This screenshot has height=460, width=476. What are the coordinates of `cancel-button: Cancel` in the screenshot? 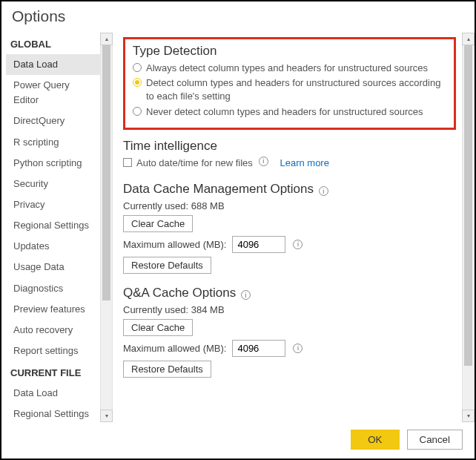 It's located at (435, 439).